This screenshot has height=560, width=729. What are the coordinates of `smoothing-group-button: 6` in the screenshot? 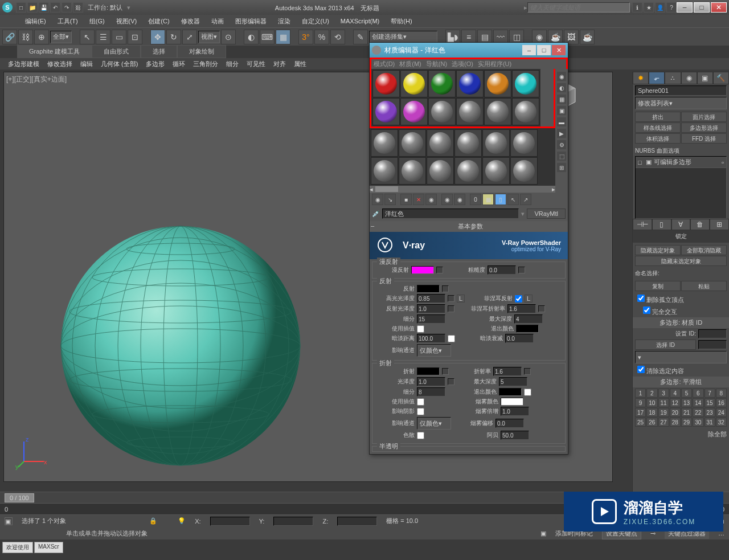 It's located at (698, 393).